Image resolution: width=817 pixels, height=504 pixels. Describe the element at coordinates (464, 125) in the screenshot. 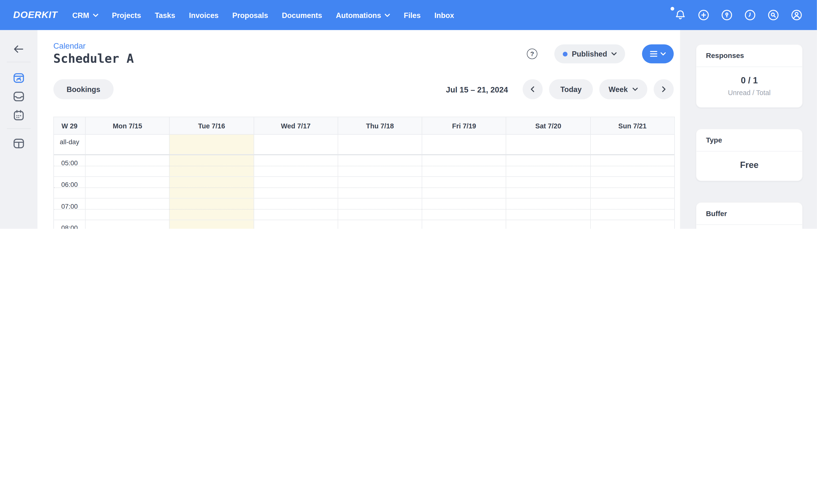

I see `day-header: Fri 7/19` at that location.